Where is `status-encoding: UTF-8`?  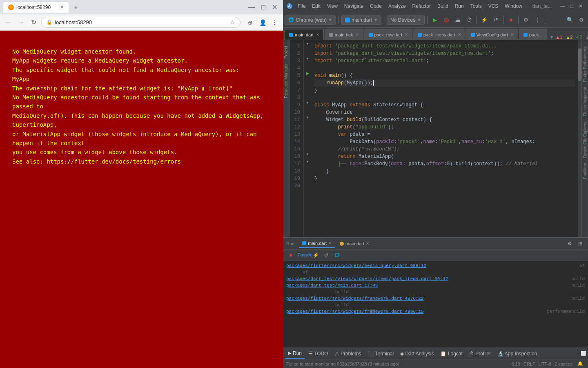 status-encoding: UTF-8 is located at coordinates (545, 364).